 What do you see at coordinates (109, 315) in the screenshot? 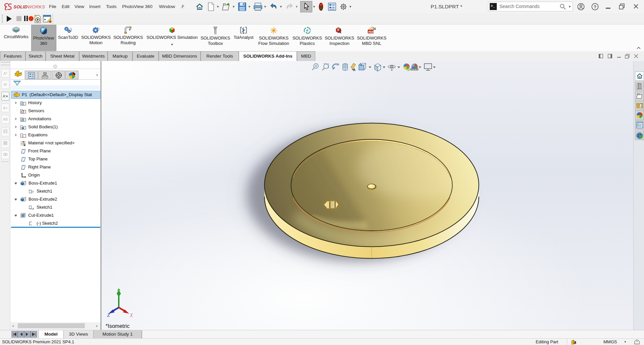
I see `svg-text: Z` at bounding box center [109, 315].